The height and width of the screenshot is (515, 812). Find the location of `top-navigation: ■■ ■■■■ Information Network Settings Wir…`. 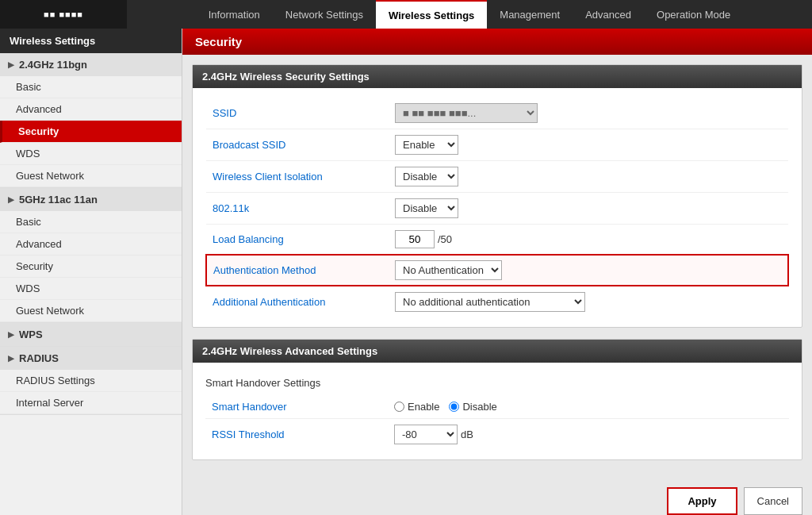

top-navigation: ■■ ■■■■ Information Network Settings Wir… is located at coordinates (406, 14).